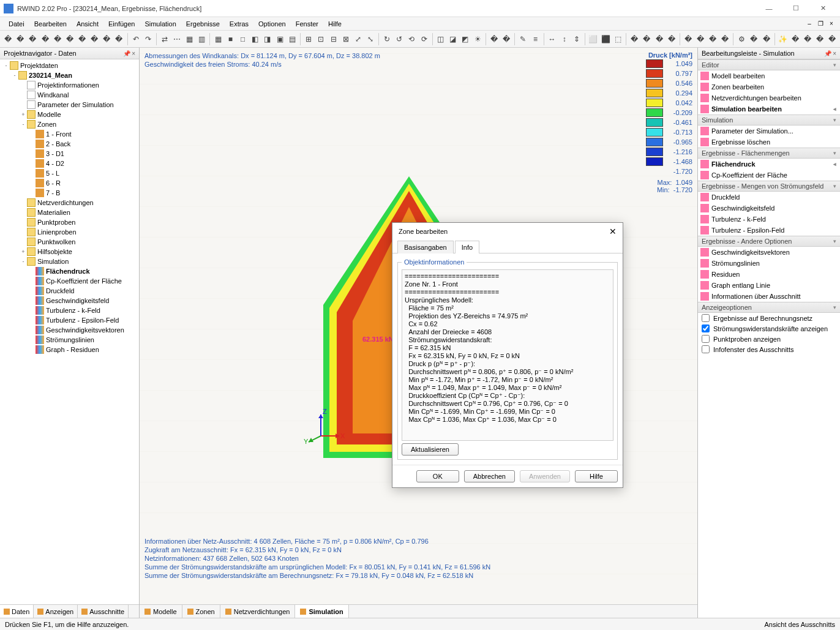 The height and width of the screenshot is (630, 840). Describe the element at coordinates (438, 476) in the screenshot. I see `ok-button: OK` at that location.